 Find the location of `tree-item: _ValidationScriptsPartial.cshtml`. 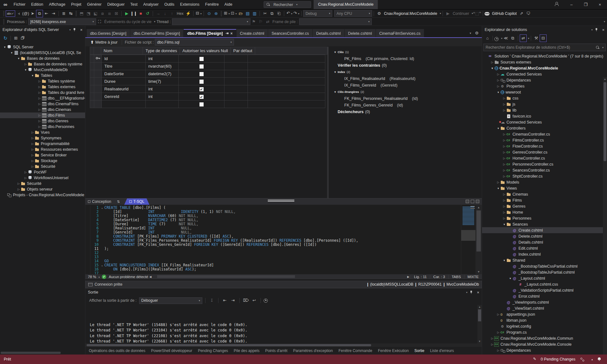

tree-item: _ValidationScriptsPartial.cshtml is located at coordinates (544, 290).